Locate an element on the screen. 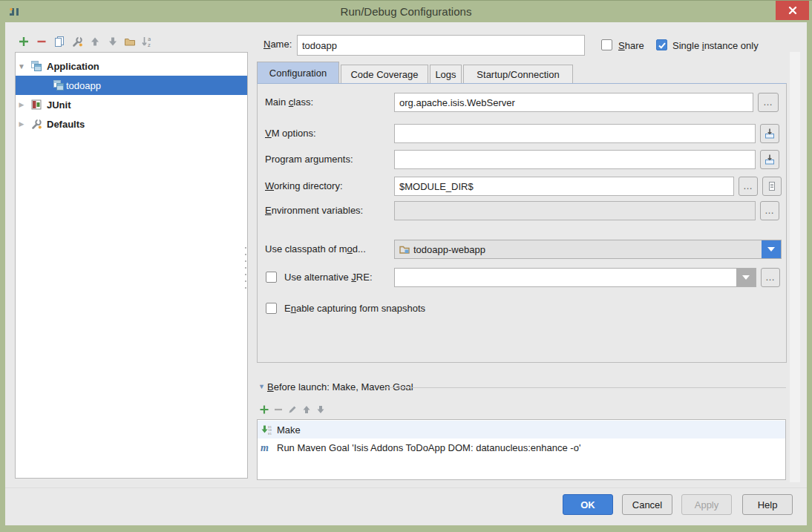 This screenshot has height=532, width=812. environment-variables-label: Environment variables: is located at coordinates (314, 211).